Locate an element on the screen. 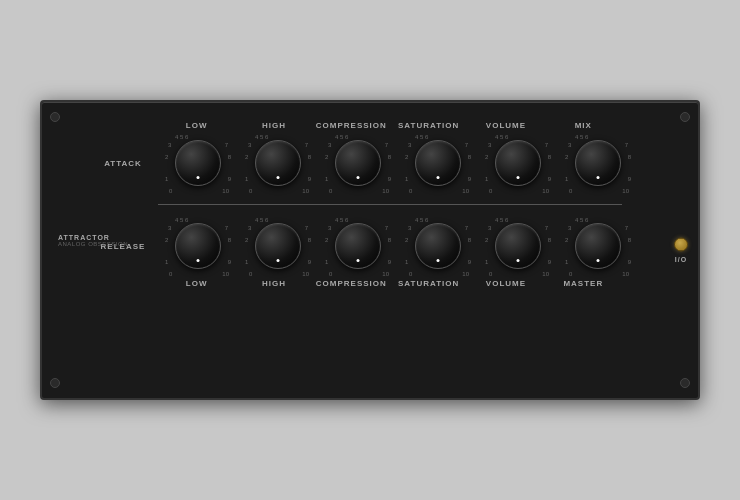 The image size is (740, 500). release-section: RELEASE 4 5 6 3 7 2 8 1 9 0 10 is located at coordinates (370, 246).